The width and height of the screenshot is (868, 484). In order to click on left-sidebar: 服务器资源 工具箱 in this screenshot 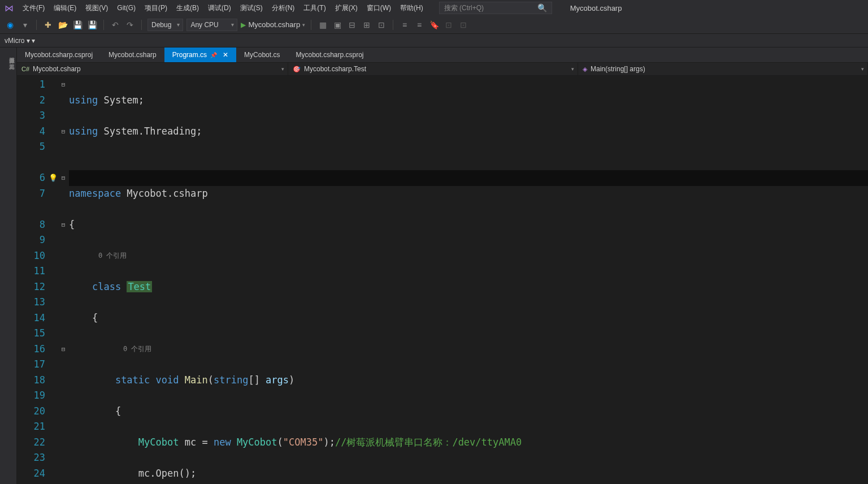, I will do `click(8, 266)`.